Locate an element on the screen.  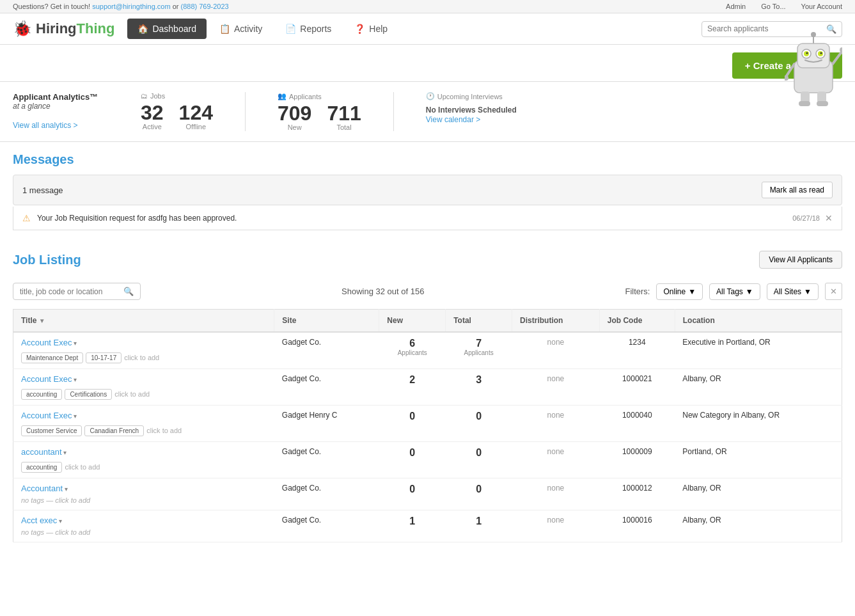
message-content: ⚠ Your Job Requisition request for asdfg… is located at coordinates (129, 218).